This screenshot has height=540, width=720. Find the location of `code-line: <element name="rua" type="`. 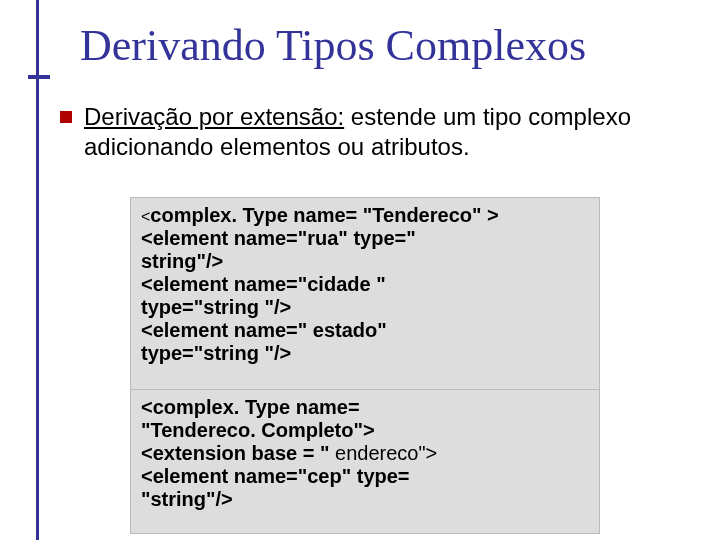

code-line: <element name="rua" type=" is located at coordinates (365, 238).